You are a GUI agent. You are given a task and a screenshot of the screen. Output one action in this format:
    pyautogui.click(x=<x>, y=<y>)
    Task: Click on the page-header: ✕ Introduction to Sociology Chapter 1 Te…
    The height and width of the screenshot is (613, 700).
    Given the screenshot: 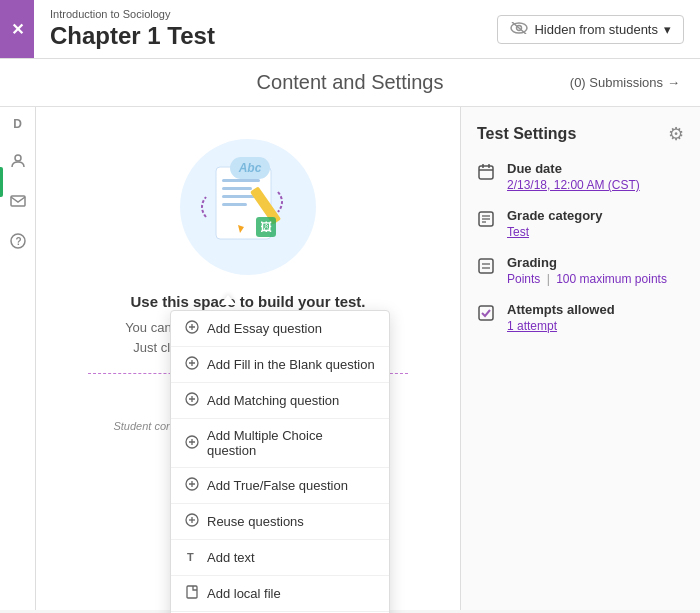 What is the action you would take?
    pyautogui.click(x=350, y=30)
    